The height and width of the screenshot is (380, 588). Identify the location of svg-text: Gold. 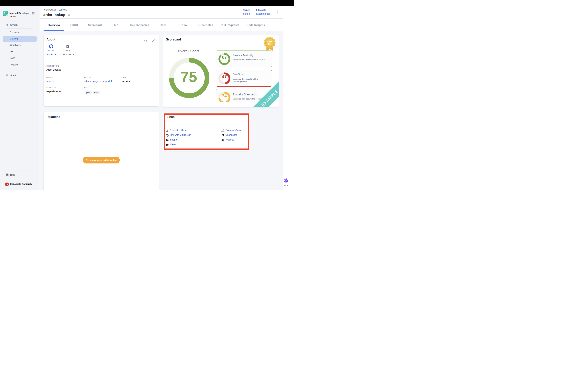
(269, 41).